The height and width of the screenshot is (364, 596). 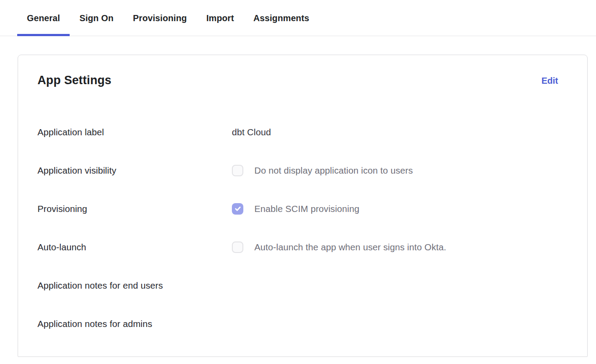 I want to click on tab-bar: General Sign On Provisioning Import Assi…, so click(x=298, y=18).